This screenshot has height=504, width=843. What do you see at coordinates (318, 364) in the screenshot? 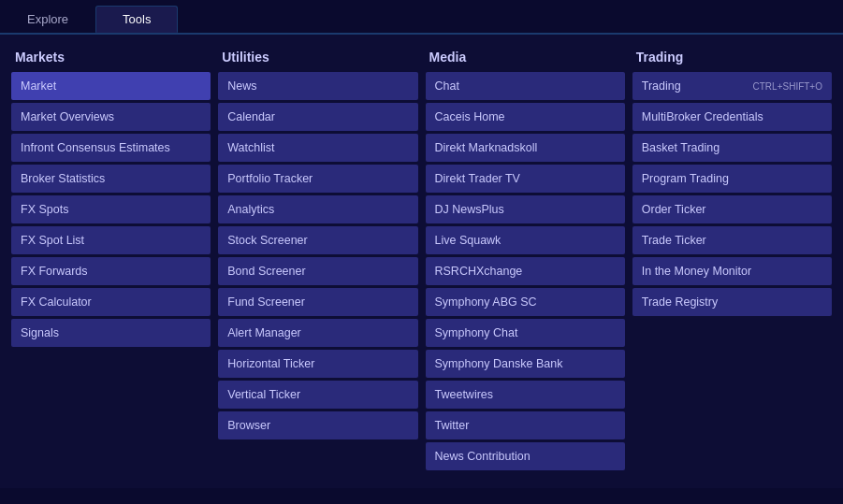
I see `menu-item-horizontal-ticker: Horizontal Ticker` at bounding box center [318, 364].